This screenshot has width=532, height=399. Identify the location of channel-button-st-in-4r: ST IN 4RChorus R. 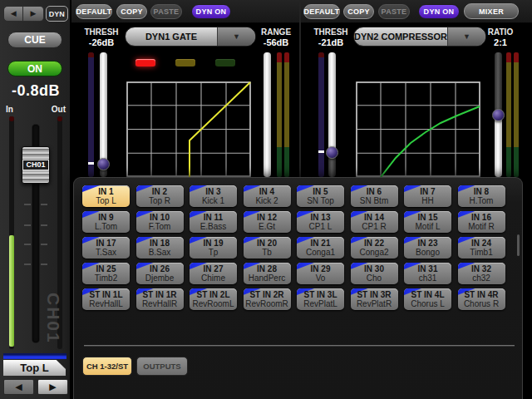
(482, 299).